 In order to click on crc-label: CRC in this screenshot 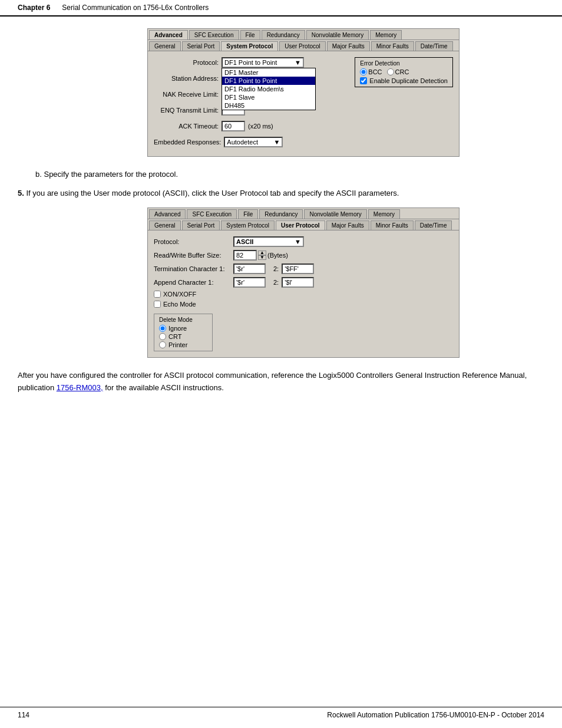, I will do `click(402, 72)`.